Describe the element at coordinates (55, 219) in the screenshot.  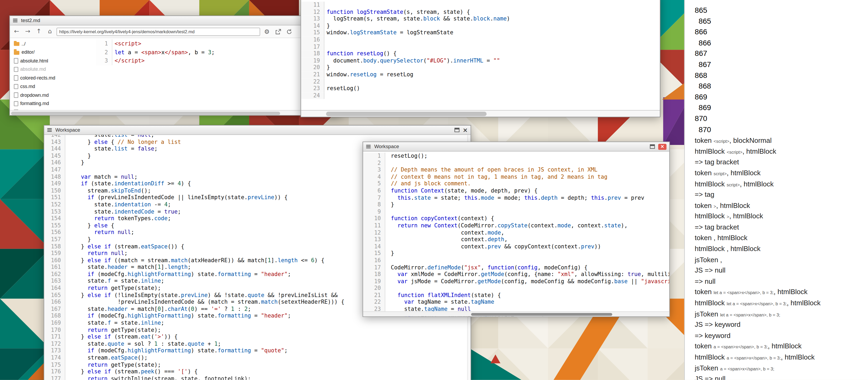
I see `line-number: 154` at that location.